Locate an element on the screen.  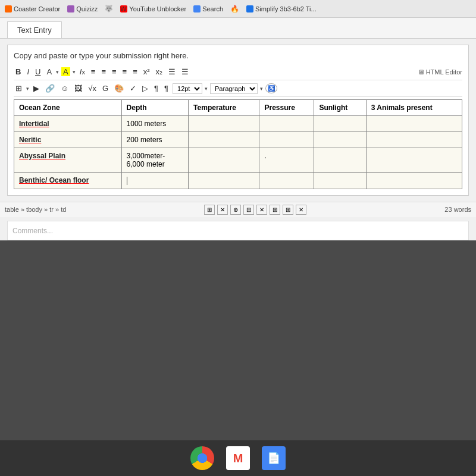
temp-benthic is located at coordinates (224, 181).